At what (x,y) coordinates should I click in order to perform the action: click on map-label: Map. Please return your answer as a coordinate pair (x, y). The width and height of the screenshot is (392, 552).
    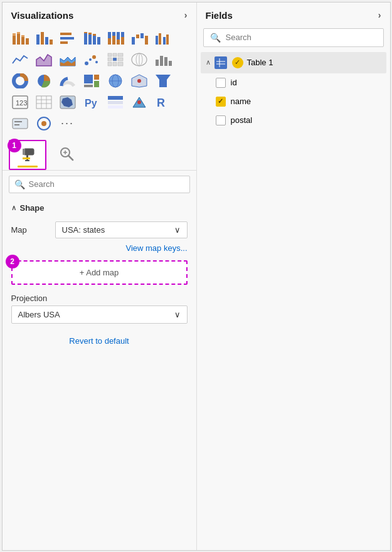
    Looking at the image, I should click on (30, 230).